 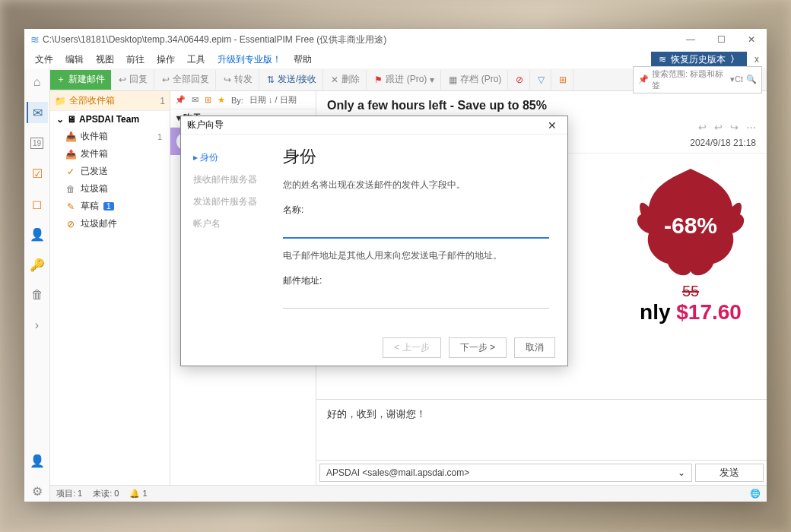 What do you see at coordinates (110, 288) in the screenshot?
I see `folder-pane: 📁 全部收件箱 1 ⌄ 🖥 APSDAI Team 📥收件箱1 📤发件箱 ✓已发…` at bounding box center [110, 288].